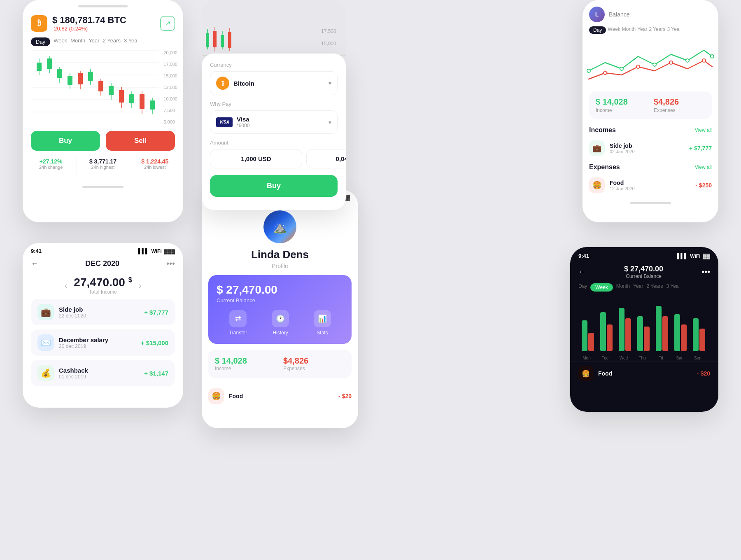  Describe the element at coordinates (103, 282) in the screenshot. I see `total-amount: 27,470.00 $` at that location.